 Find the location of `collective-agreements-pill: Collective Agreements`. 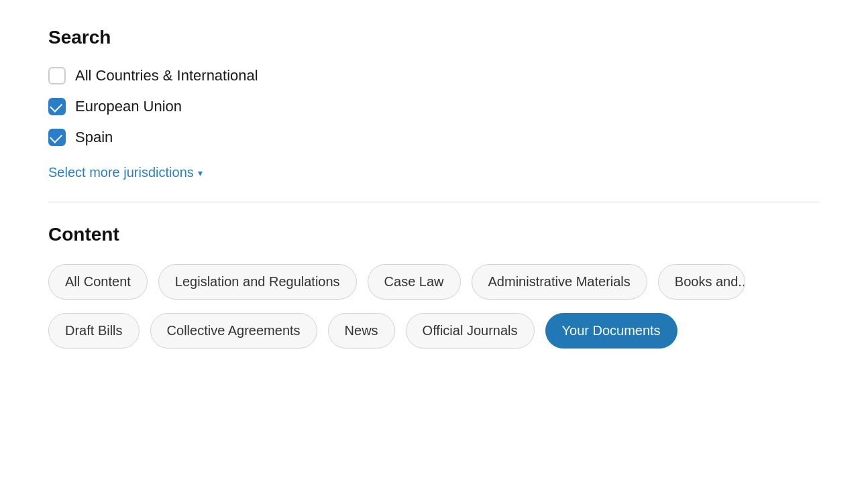

collective-agreements-pill: Collective Agreements is located at coordinates (233, 331).